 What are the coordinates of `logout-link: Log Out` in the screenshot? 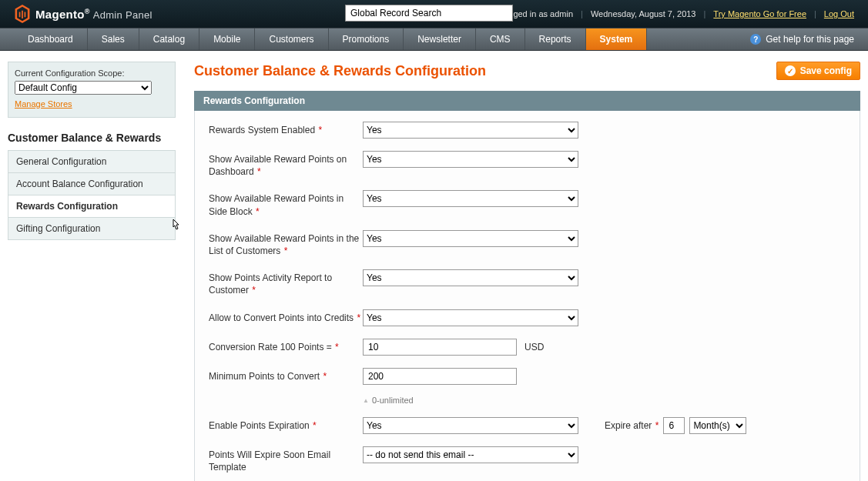 It's located at (840, 14).